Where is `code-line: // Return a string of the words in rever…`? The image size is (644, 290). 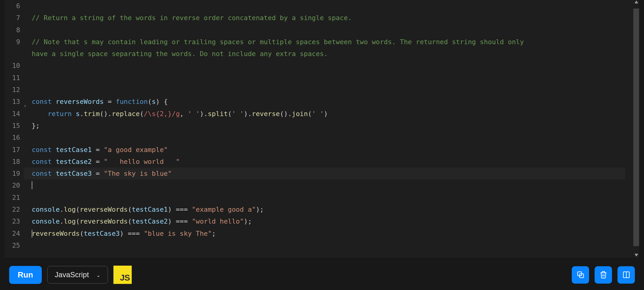 code-line: // Return a string of the words in rever… is located at coordinates (335, 18).